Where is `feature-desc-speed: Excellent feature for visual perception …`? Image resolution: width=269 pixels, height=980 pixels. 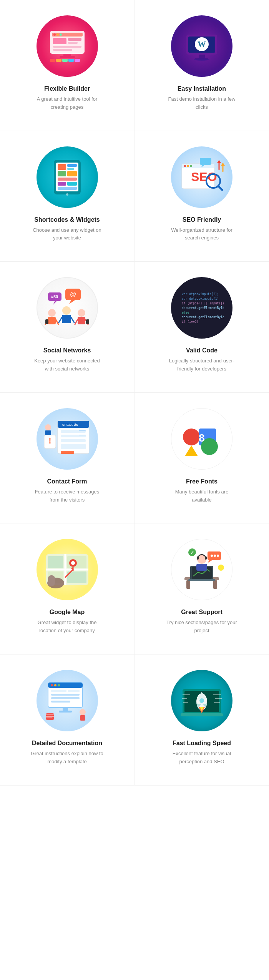
feature-desc-speed: Excellent feature for visual perception … is located at coordinates (202, 758).